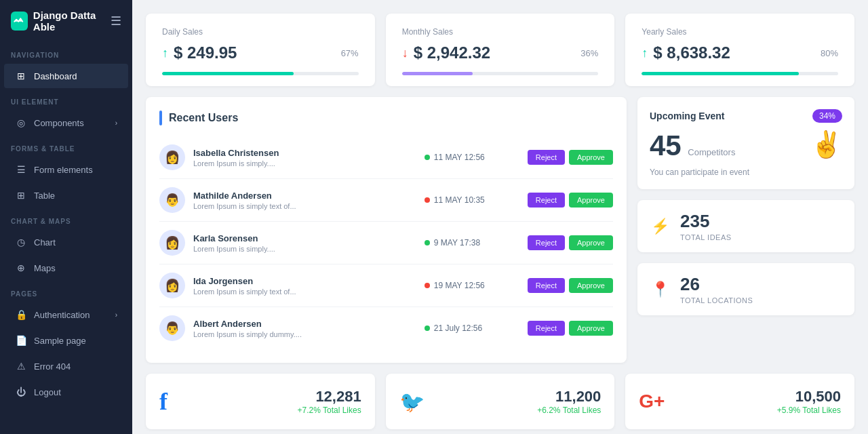 The image size is (868, 434). Describe the element at coordinates (66, 76) in the screenshot. I see `sidebar-item-dashboard: ⊞ Dashboard` at that location.